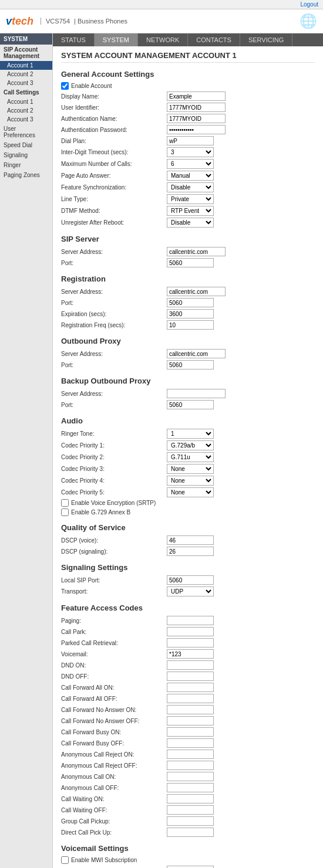 This screenshot has height=868, width=323. What do you see at coordinates (190, 765) in the screenshot?
I see `acr-off-input` at bounding box center [190, 765].